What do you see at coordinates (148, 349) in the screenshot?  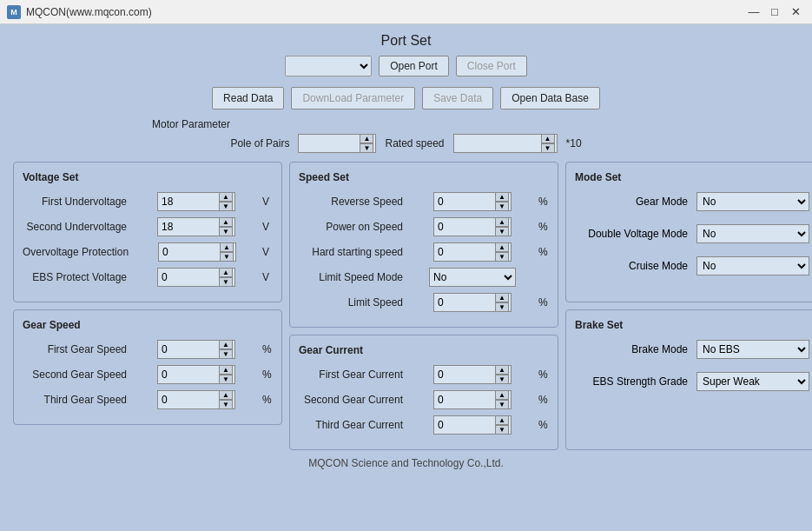 I see `first-gear-speed-row: First Gear Speed ▲ ▼ %` at bounding box center [148, 349].